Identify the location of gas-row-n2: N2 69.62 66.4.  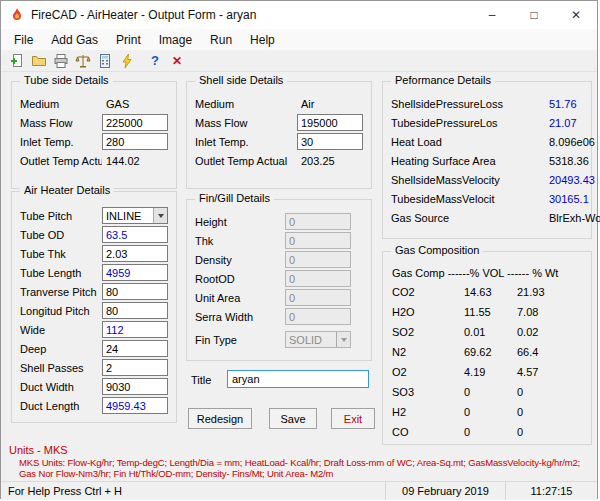
(487, 352).